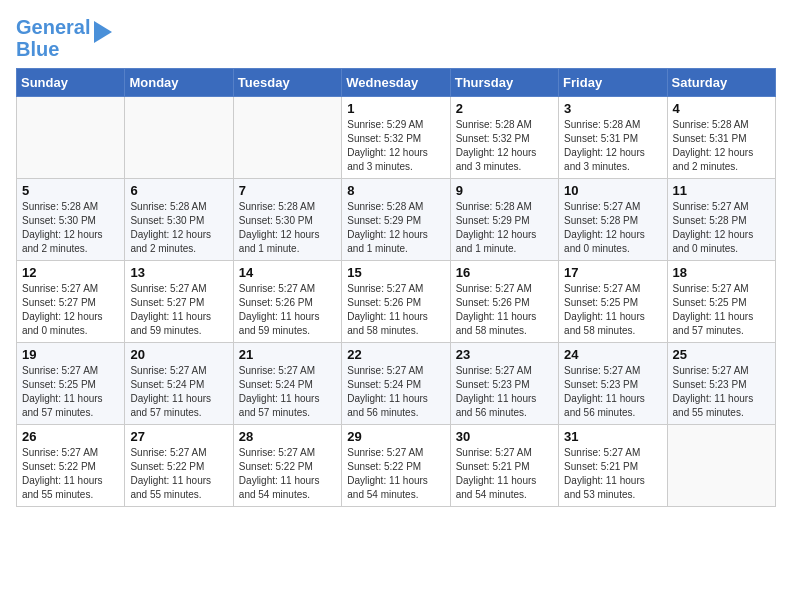 The height and width of the screenshot is (612, 792). Describe the element at coordinates (721, 83) in the screenshot. I see `weekday-header-cell: Saturday` at that location.